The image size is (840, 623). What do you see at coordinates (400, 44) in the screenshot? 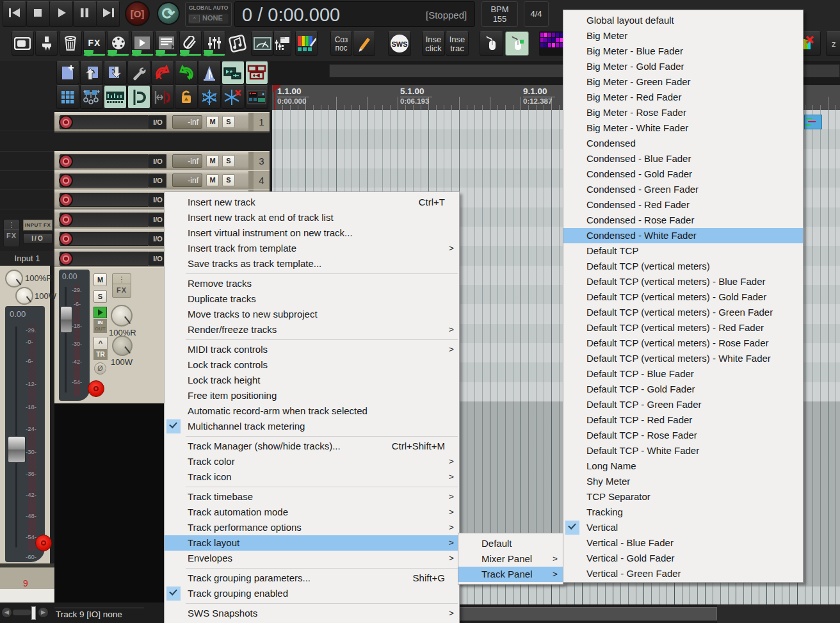
I see `svg-text: SWS` at bounding box center [400, 44].